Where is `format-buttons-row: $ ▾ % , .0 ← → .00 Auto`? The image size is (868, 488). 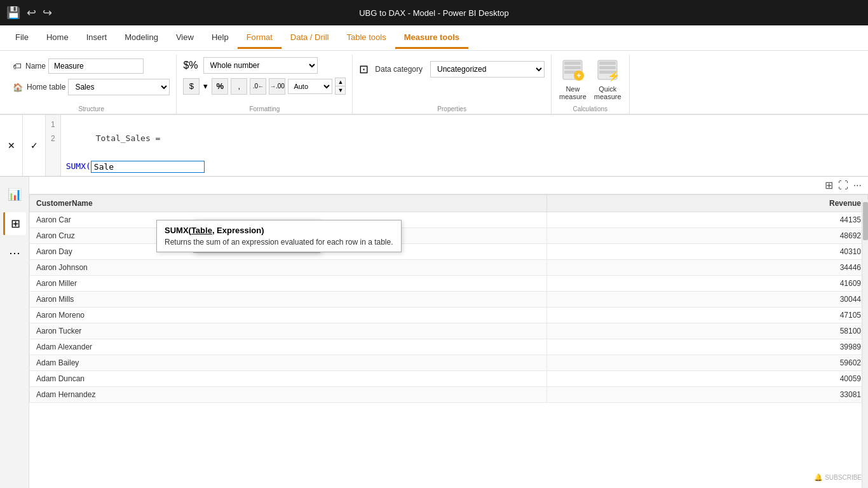 format-buttons-row: $ ▾ % , .0 ← → .00 Auto is located at coordinates (264, 86).